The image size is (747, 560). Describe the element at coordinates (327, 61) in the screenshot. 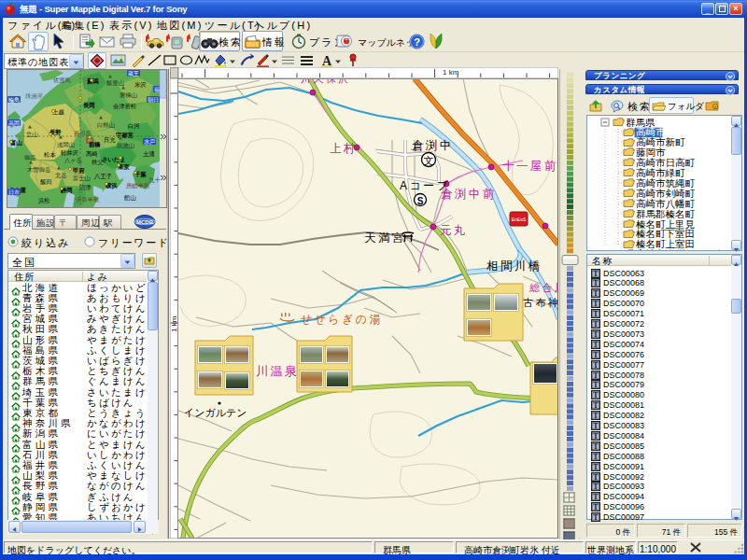

I see `svg-text: A` at that location.